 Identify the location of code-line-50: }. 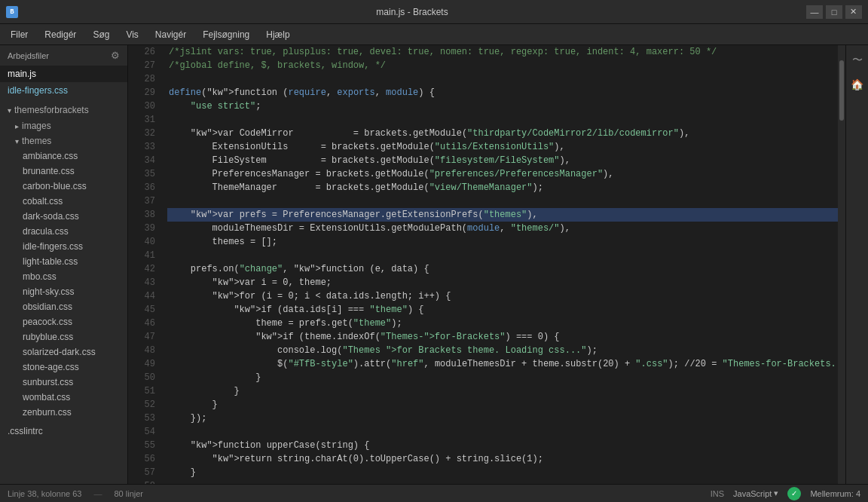
(503, 378).